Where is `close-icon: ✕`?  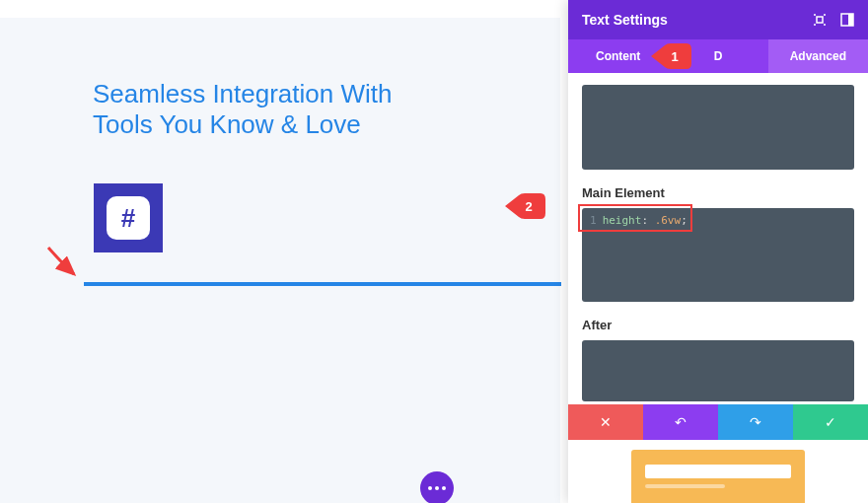
close-icon: ✕ is located at coordinates (606, 422).